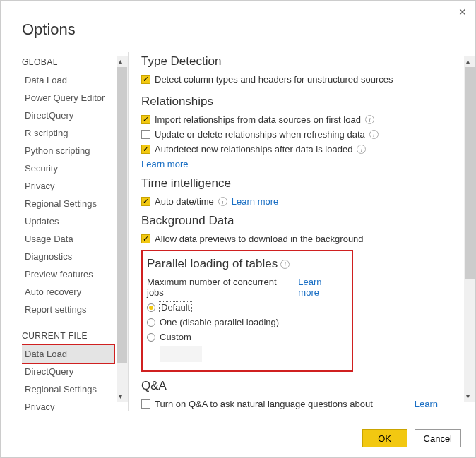 The image size is (476, 458). Describe the element at coordinates (255, 202) in the screenshot. I see `link-time-intel-learn: Learn more` at that location.